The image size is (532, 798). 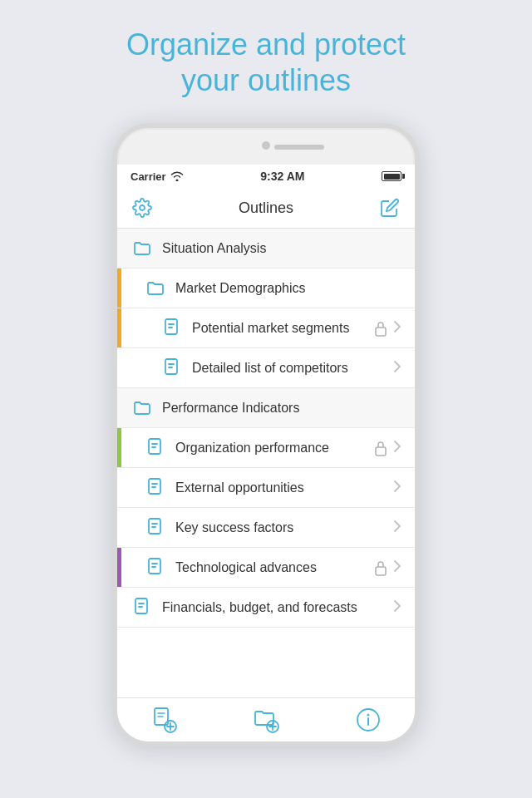 I want to click on item-label: Potential market segments, so click(x=283, y=328).